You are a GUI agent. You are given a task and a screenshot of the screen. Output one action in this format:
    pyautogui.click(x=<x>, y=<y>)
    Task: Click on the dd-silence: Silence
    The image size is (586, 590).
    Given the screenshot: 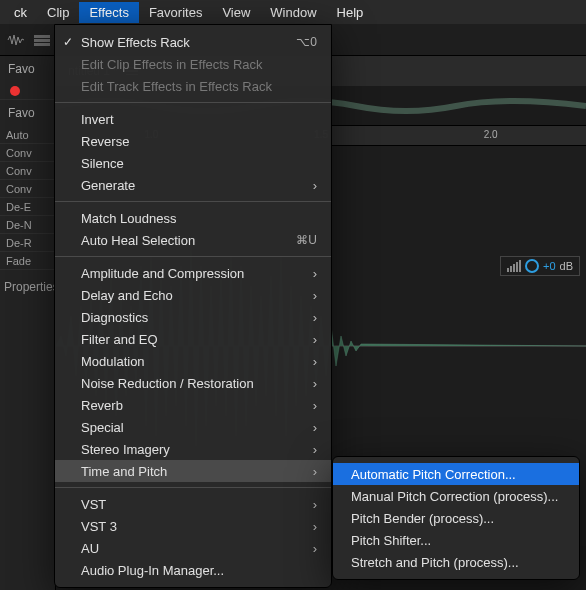 What is the action you would take?
    pyautogui.click(x=193, y=163)
    